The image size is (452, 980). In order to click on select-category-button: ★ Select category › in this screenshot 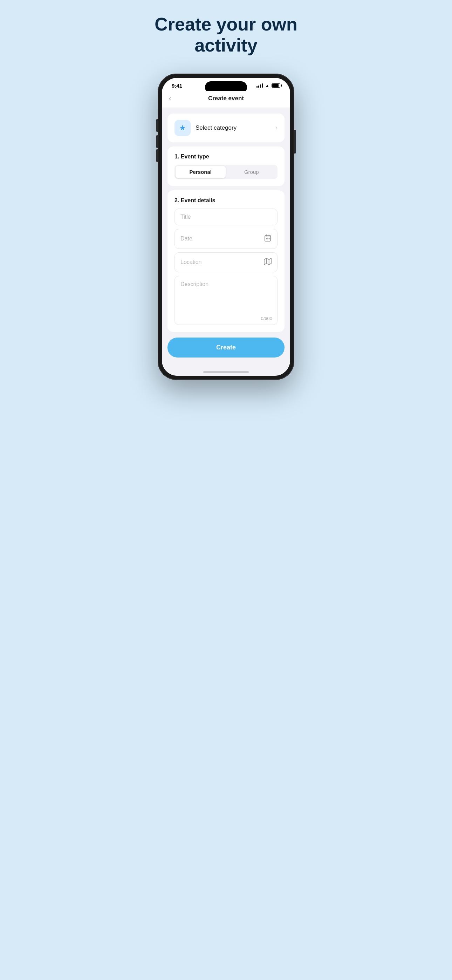, I will do `click(226, 128)`.